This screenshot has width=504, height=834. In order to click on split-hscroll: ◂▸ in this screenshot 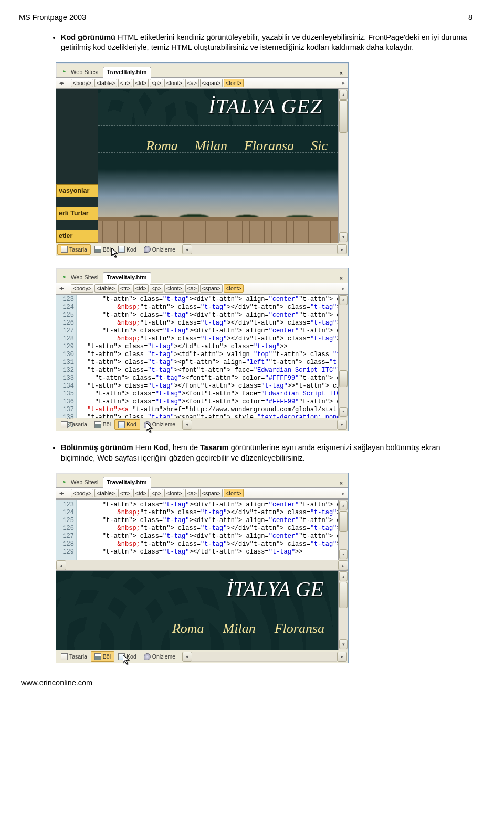, I will do `click(202, 565)`.